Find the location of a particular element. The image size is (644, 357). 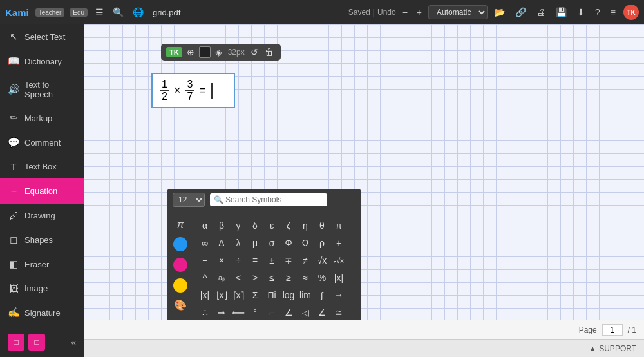

sym-lim: lim is located at coordinates (305, 295).